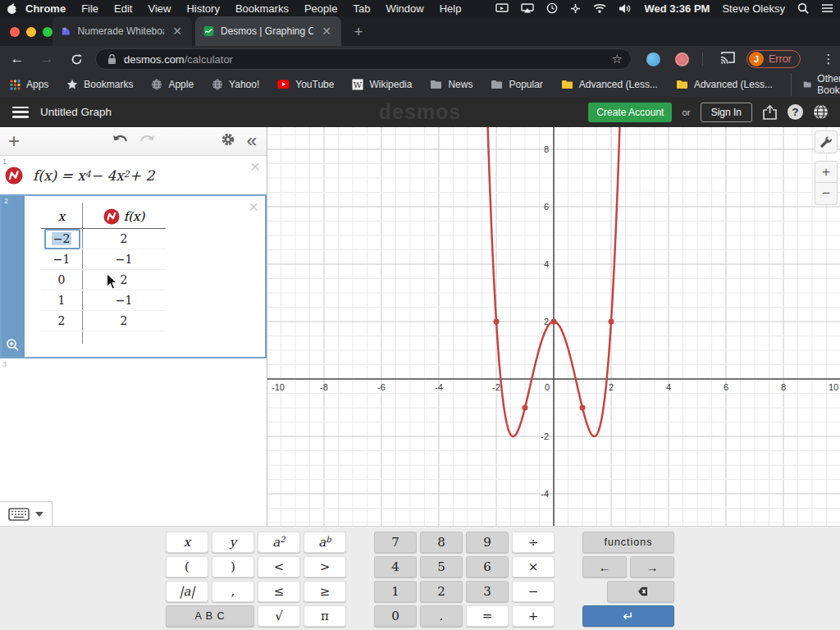 The height and width of the screenshot is (630, 840). What do you see at coordinates (827, 8) in the screenshot?
I see `notification-center-icon` at bounding box center [827, 8].